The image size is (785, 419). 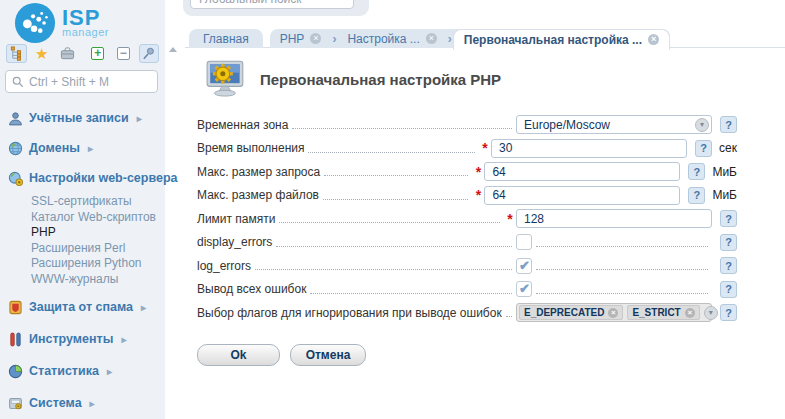 What do you see at coordinates (614, 124) in the screenshot?
I see `timezone-select: Europe/Moscow` at bounding box center [614, 124].